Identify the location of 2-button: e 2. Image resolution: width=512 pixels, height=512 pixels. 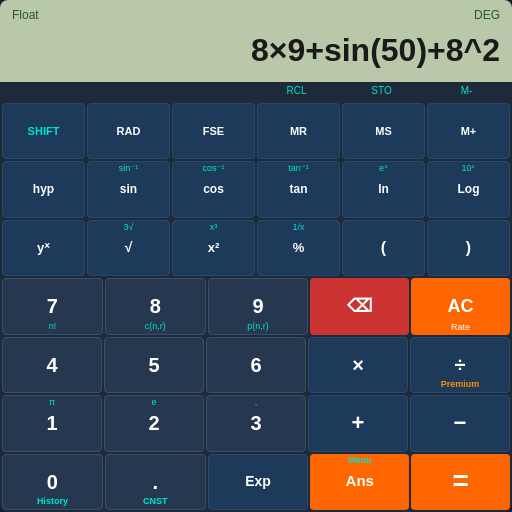
(154, 423).